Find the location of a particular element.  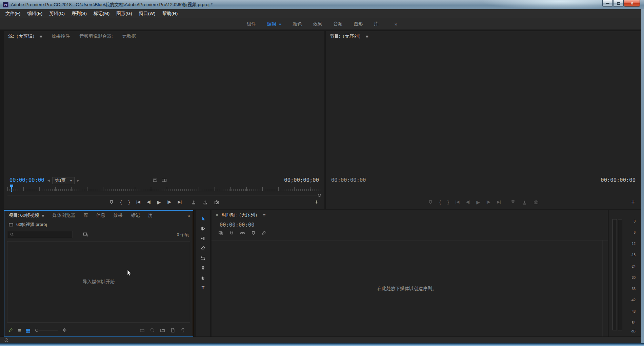

workspace-tab-graphics: 图形 is located at coordinates (358, 24).